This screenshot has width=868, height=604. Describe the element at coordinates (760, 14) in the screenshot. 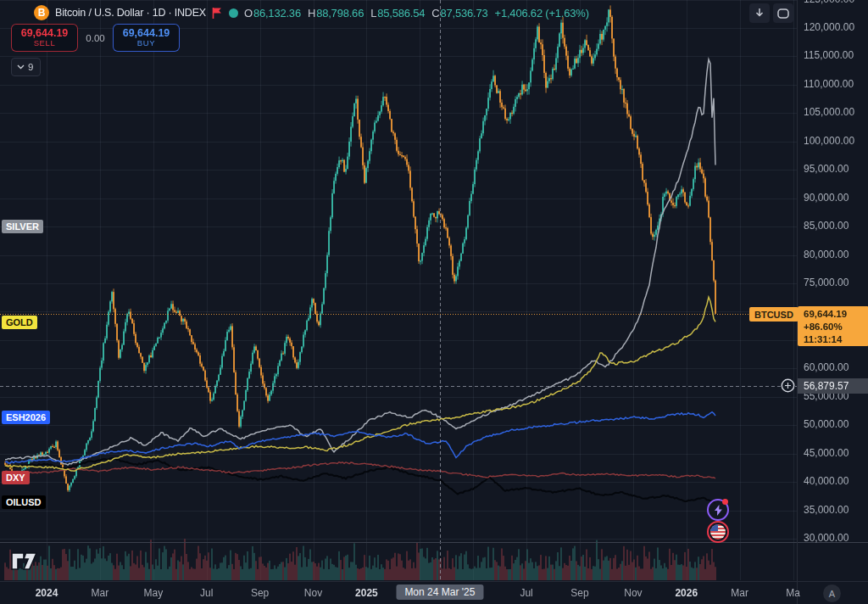

I see `download-arrow-icon` at that location.